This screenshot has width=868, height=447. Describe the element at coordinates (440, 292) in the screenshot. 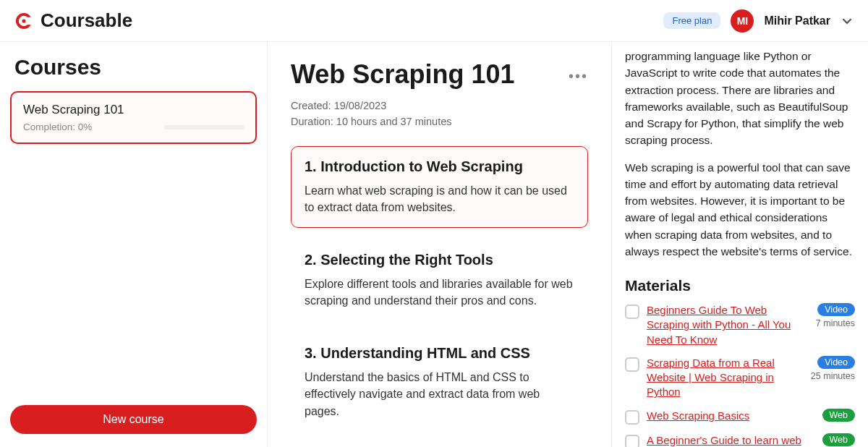

I see `topic-desc: Explore different tools and libraries av…` at that location.